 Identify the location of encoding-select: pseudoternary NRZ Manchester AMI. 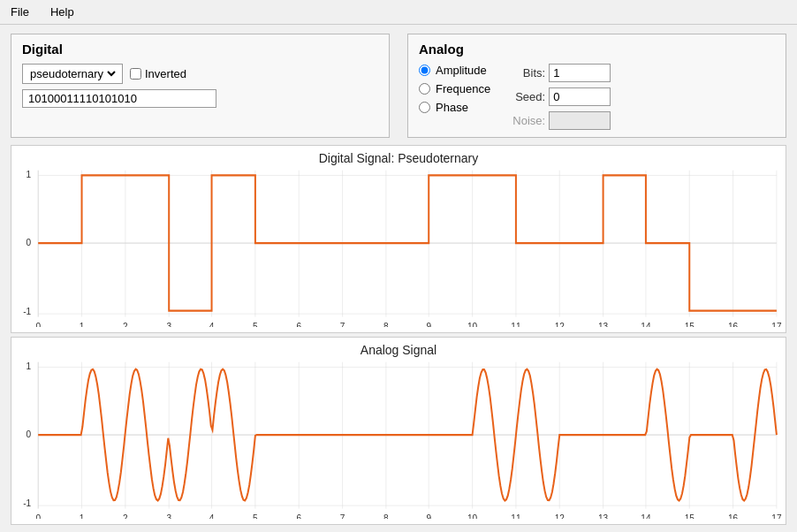
(72, 74).